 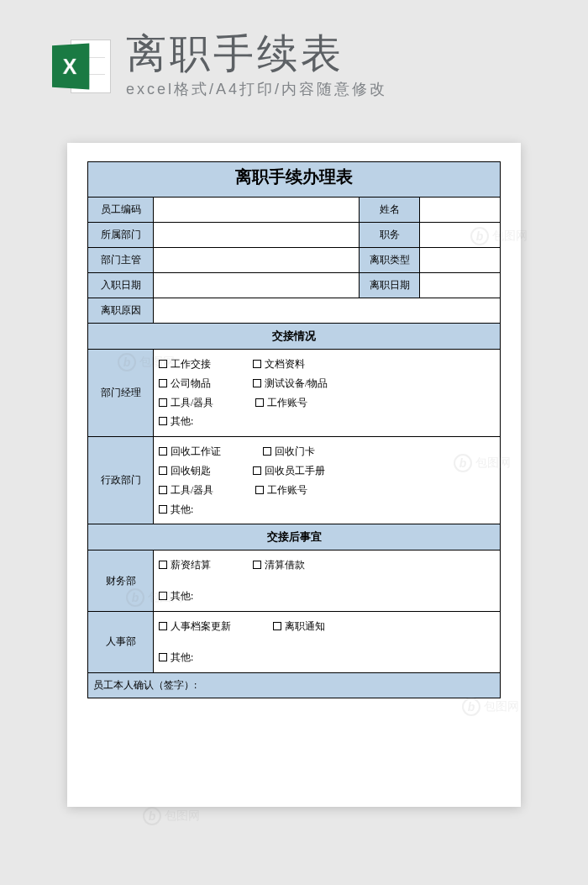 What do you see at coordinates (332, 54) in the screenshot?
I see `banner-title: 离职手续表` at bounding box center [332, 54].